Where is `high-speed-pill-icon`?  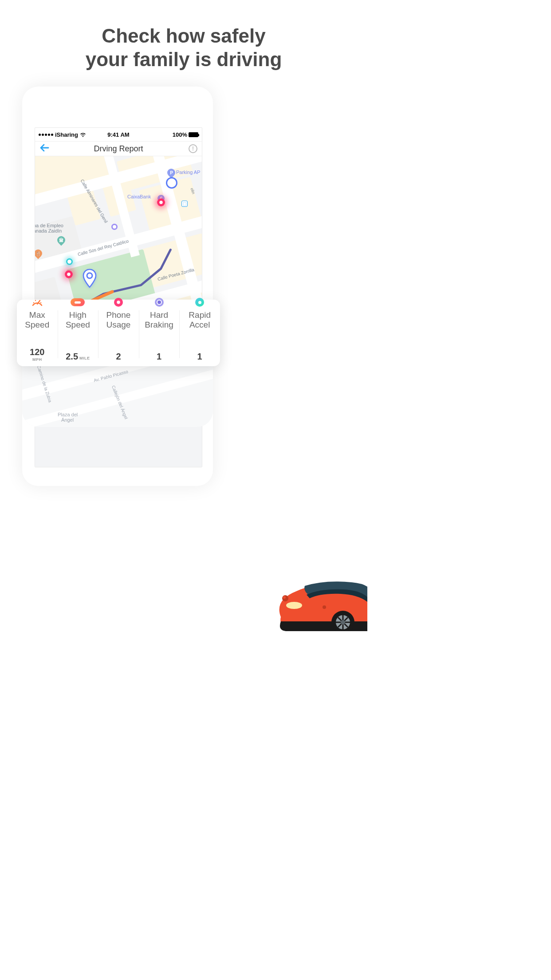
high-speed-pill-icon is located at coordinates (78, 302).